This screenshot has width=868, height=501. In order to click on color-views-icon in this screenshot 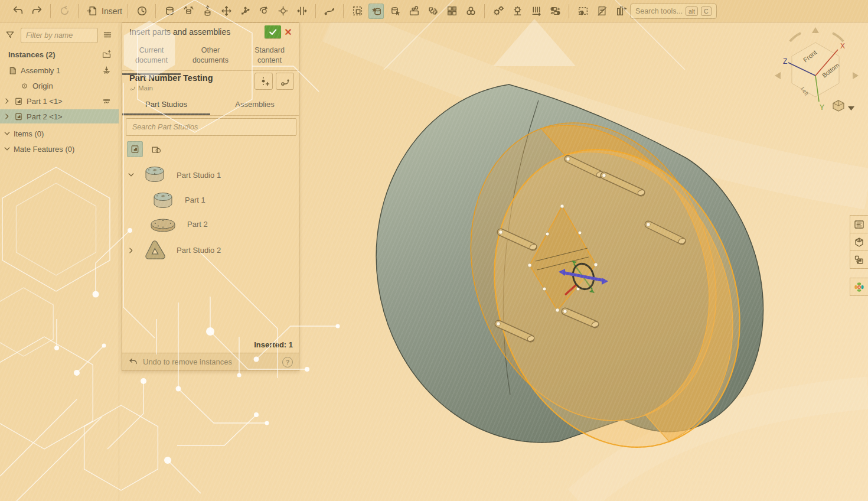, I will do `click(859, 287)`.